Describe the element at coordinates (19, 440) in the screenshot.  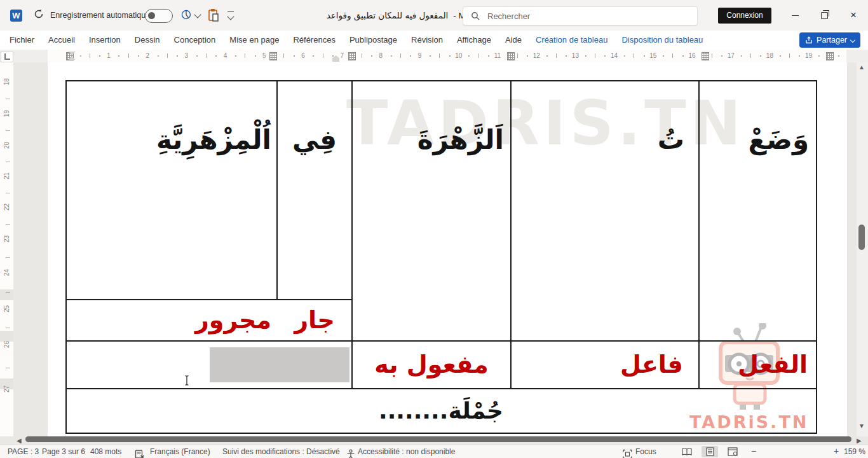
I see `scroll-left-icon: ◀` at that location.